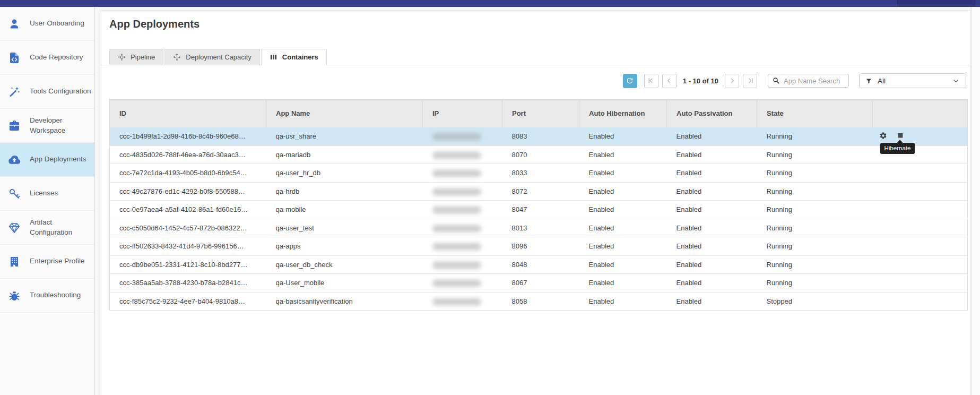 The width and height of the screenshot is (980, 395). Describe the element at coordinates (47, 262) in the screenshot. I see `sidebar-item: Enterprise Profile` at that location.